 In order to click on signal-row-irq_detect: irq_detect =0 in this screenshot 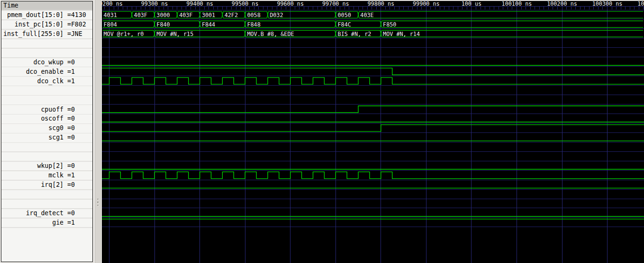, I will do `click(47, 213)`.